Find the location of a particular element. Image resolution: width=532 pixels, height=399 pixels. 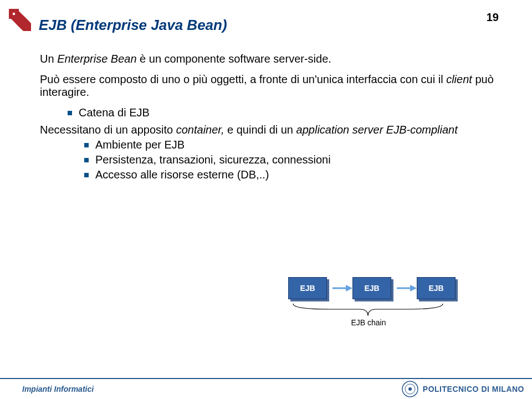

footer: Impianti Informatici POLITECNICO DI MILA… is located at coordinates (266, 388).